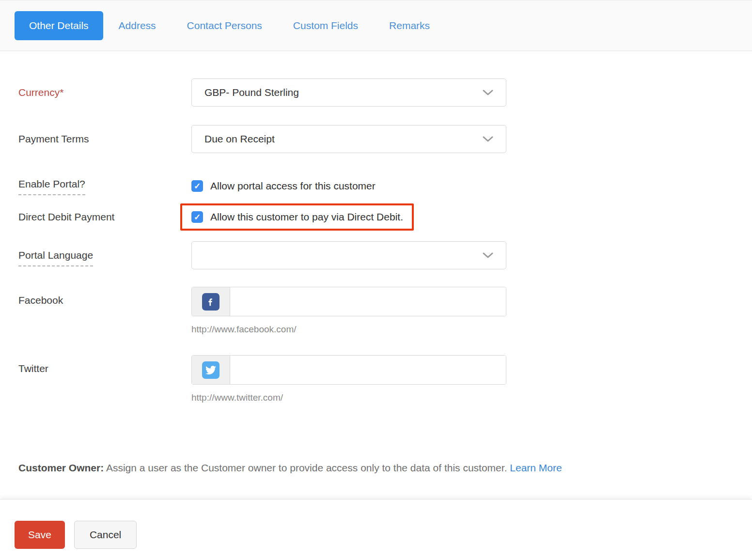 The image size is (752, 560). What do you see at coordinates (211, 370) in the screenshot?
I see `twitter-addon` at bounding box center [211, 370].